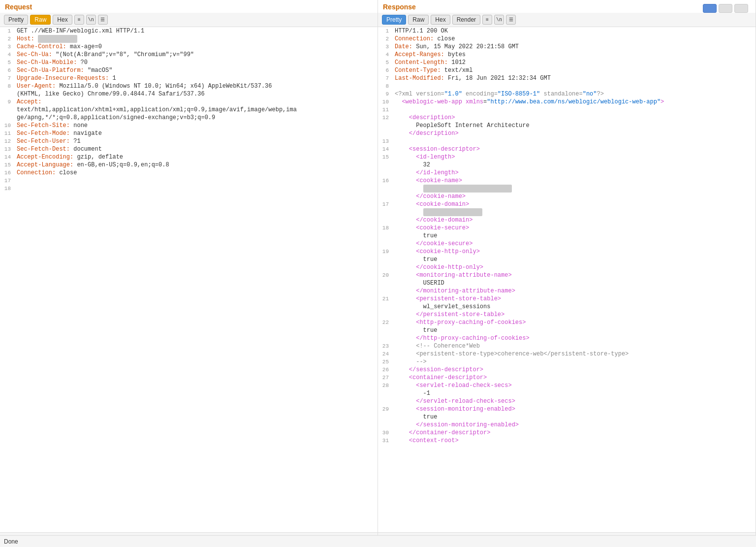 The height and width of the screenshot is (547, 756). I want to click on table-row: 8, so click(567, 86).